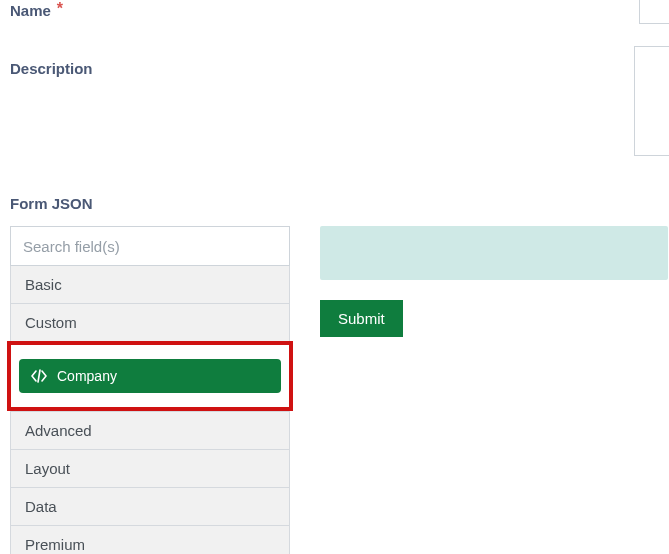 The image size is (669, 554). Describe the element at coordinates (30, 10) in the screenshot. I see `name-label: Name` at that location.